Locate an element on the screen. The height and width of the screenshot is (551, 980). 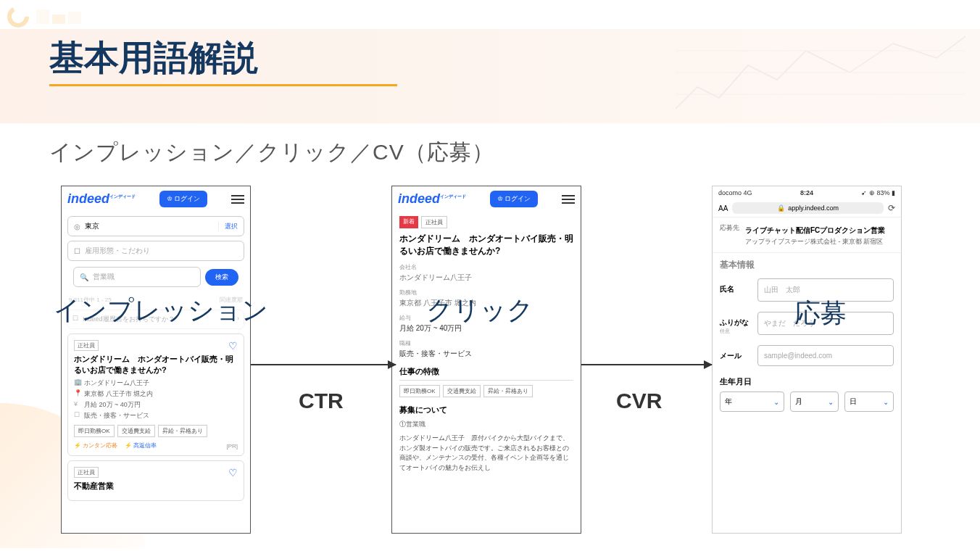
apply-company: アップライブステージ株式会社 - 東京都 新宿区 is located at coordinates (819, 242).